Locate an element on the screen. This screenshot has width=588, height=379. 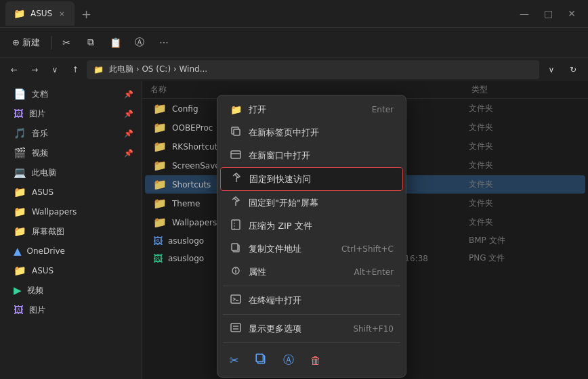
cm-copy-action is located at coordinates (261, 360).